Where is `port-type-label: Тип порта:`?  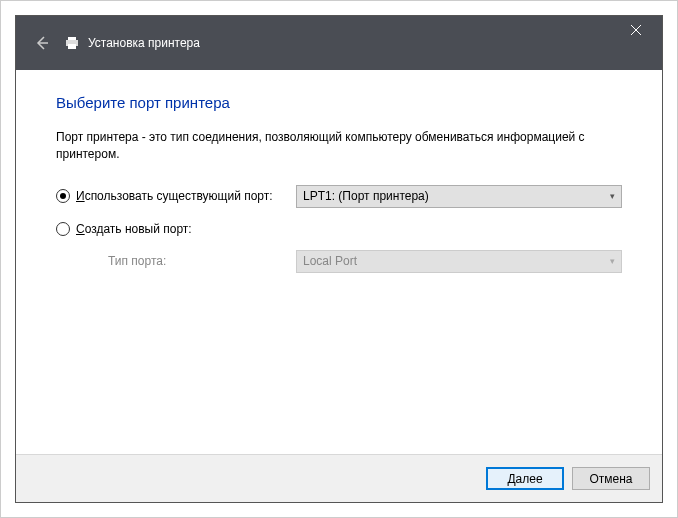 port-type-label: Тип порта: is located at coordinates (202, 261).